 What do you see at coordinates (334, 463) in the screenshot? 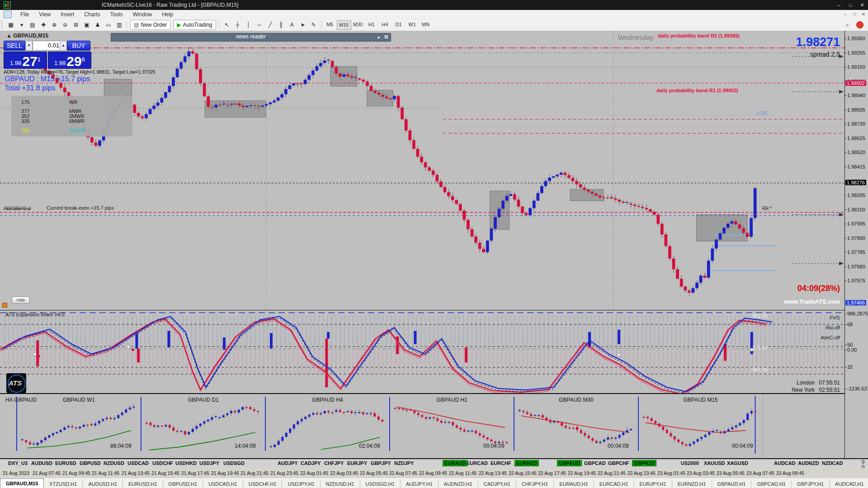
I see `ticker-chfjpy: CHFJPY` at bounding box center [334, 463].